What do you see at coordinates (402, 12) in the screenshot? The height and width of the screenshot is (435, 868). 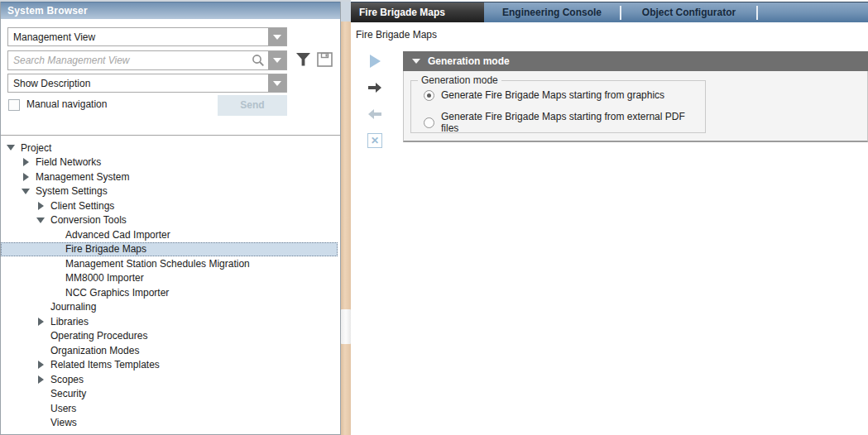 I see `tab-label: Fire Brigade Maps` at bounding box center [402, 12].